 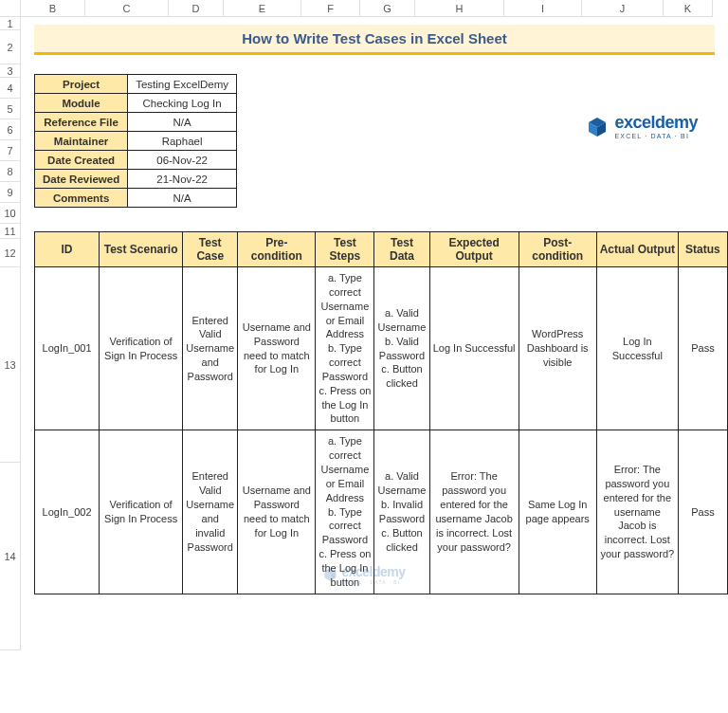 What do you see at coordinates (10, 88) in the screenshot?
I see `row-header-4: 4` at bounding box center [10, 88].